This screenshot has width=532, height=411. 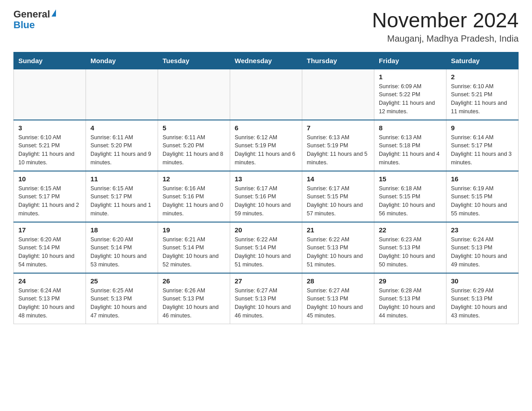 What do you see at coordinates (410, 281) in the screenshot?
I see `day-number: 29` at bounding box center [410, 281].